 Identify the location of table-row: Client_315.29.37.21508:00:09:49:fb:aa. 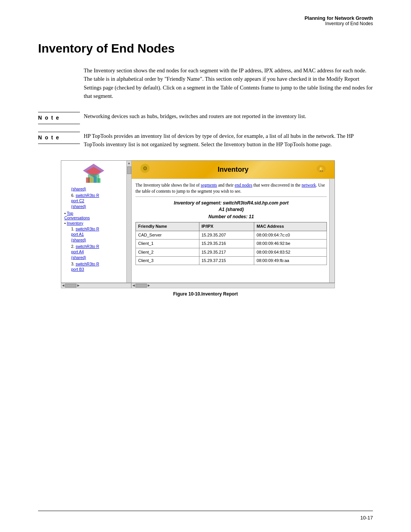
(231, 260).